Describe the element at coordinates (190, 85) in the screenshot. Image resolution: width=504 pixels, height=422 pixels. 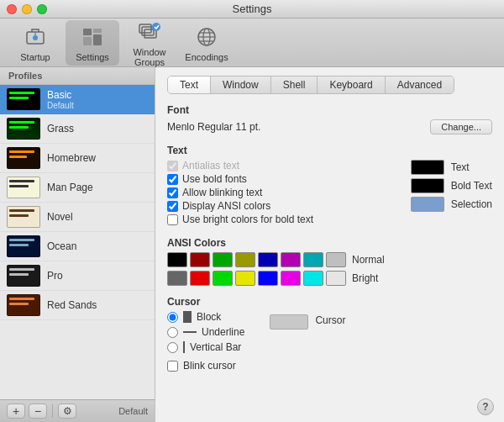
I see `tab-text: Text` at that location.